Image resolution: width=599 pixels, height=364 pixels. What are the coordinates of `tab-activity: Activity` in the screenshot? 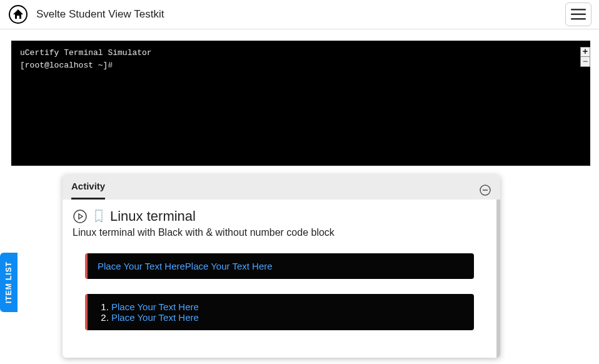 It's located at (88, 190).